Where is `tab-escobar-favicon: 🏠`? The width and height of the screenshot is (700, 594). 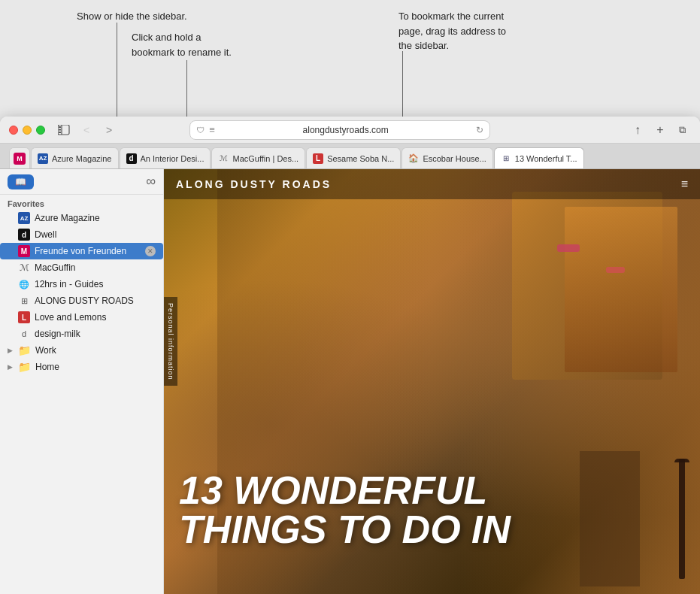 tab-escobar-favicon: 🏠 is located at coordinates (414, 159).